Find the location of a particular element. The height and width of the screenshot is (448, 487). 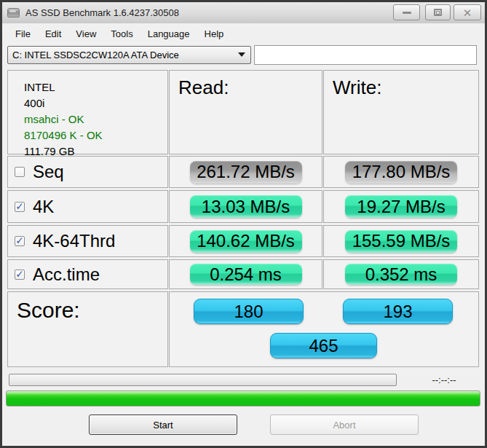

drive-info-panel: INTEL 400i msahci - OK 8170496 K - OK 11… is located at coordinates (87, 112).